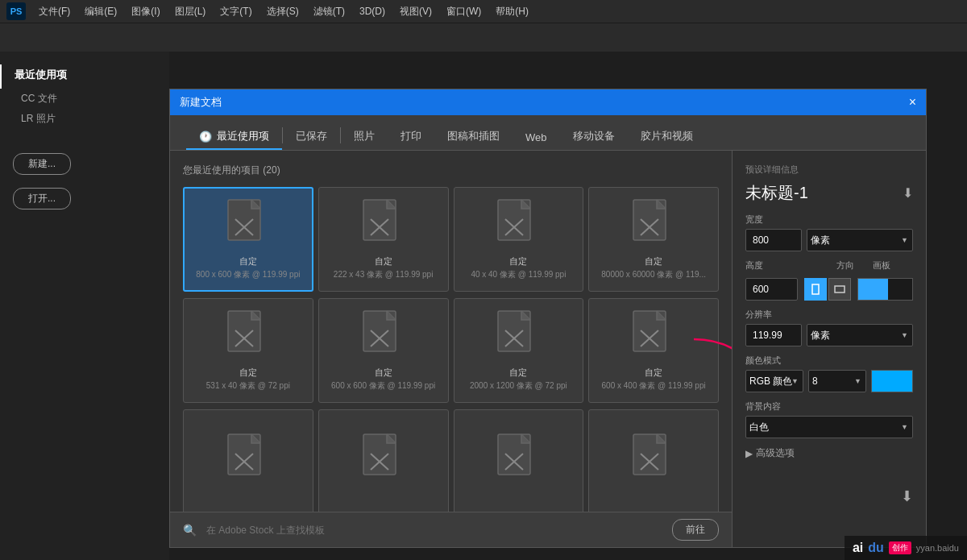  I want to click on tab-saved: 已保存, so click(311, 136).